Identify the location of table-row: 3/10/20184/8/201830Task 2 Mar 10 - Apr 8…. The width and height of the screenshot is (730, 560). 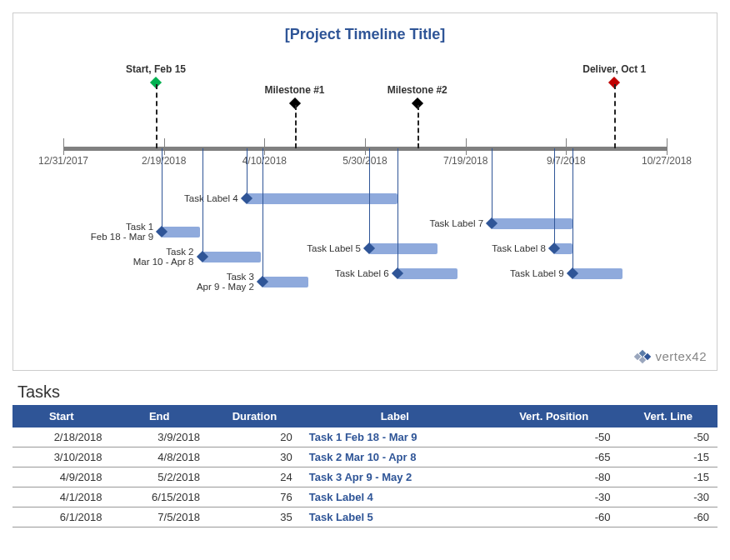
(365, 458).